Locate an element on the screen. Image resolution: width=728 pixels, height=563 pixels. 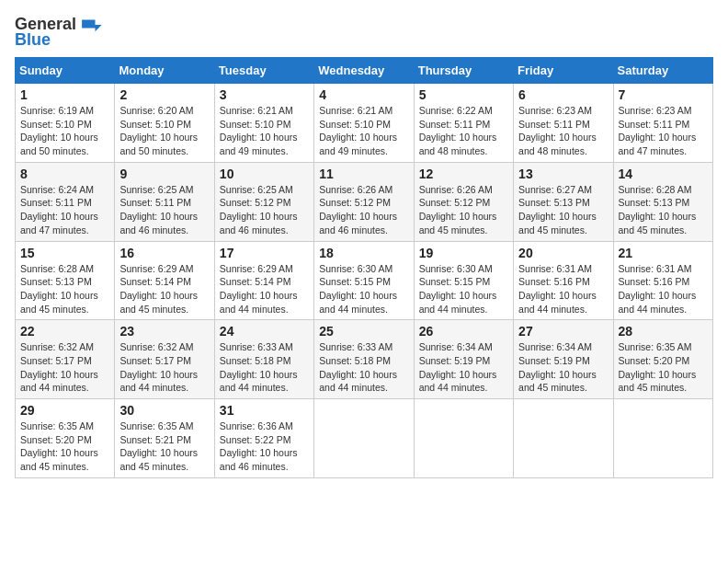
calendar-cell: 26Sunrise: 6:34 AMSunset: 5:19 PMDayligh… is located at coordinates (463, 360).